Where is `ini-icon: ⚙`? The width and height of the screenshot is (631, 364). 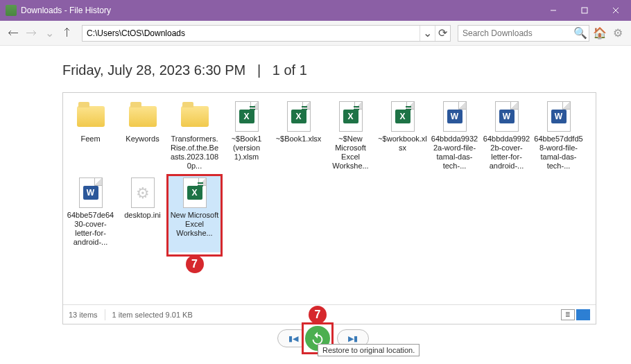
ini-icon: ⚙ is located at coordinates (143, 193).